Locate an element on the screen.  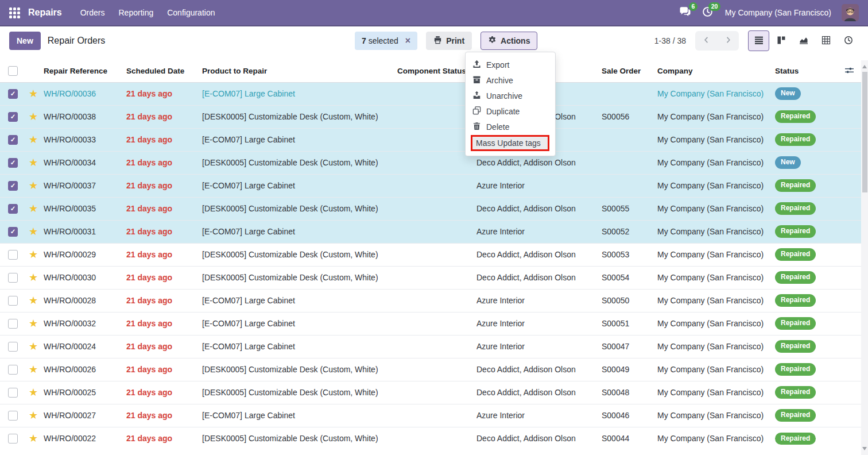
activities-button: 20 is located at coordinates (708, 13).